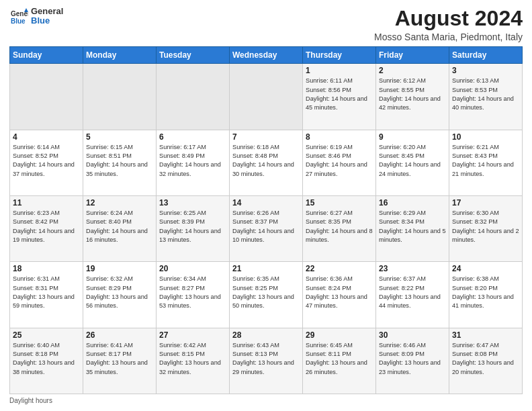  What do you see at coordinates (266, 228) in the screenshot?
I see `calendar-cell: 14Sunrise: 6:26 AMSunset: 8:37 PMDayligh…` at bounding box center [266, 228].